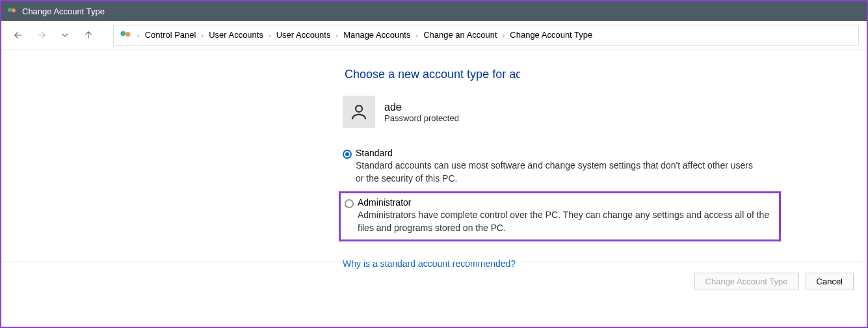  Describe the element at coordinates (557, 153) in the screenshot. I see `option-title: Standard` at that location.